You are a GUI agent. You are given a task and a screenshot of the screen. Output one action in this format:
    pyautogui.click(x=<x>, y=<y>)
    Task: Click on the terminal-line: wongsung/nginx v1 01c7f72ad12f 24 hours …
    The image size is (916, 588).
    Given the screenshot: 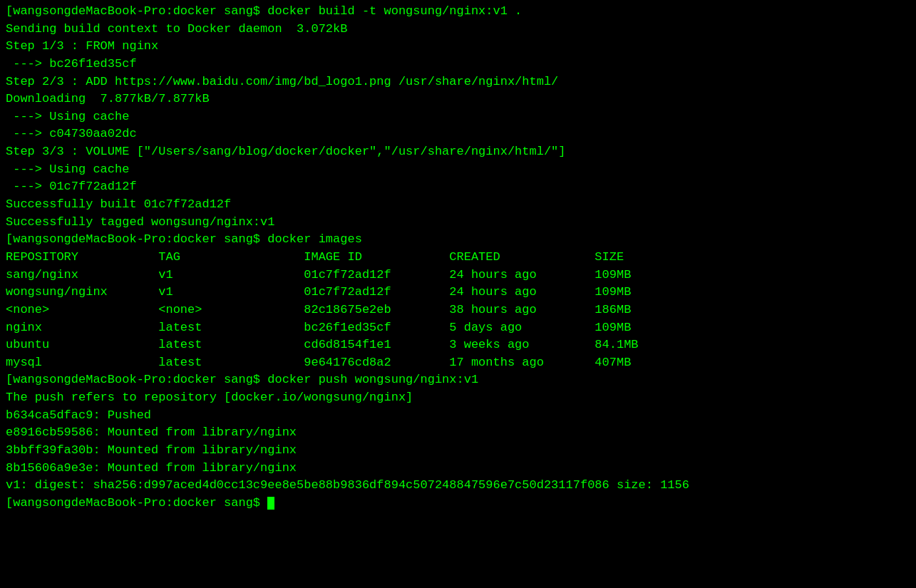 What is the action you would take?
    pyautogui.click(x=458, y=292)
    